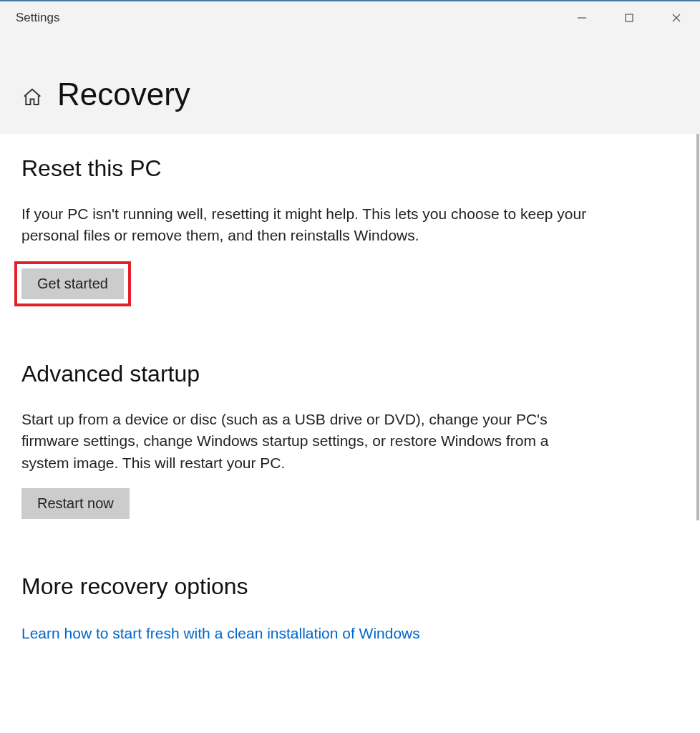 Image resolution: width=700 pixels, height=733 pixels. What do you see at coordinates (350, 374) in the screenshot?
I see `advanced-heading: Advanced startup` at bounding box center [350, 374].